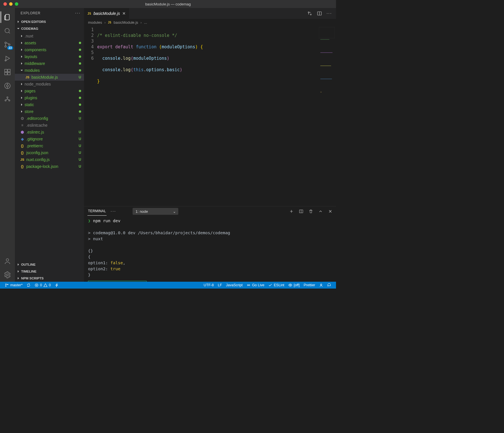  What do you see at coordinates (7, 145) in the screenshot?
I see `activity-bar: 23` at bounding box center [7, 145].